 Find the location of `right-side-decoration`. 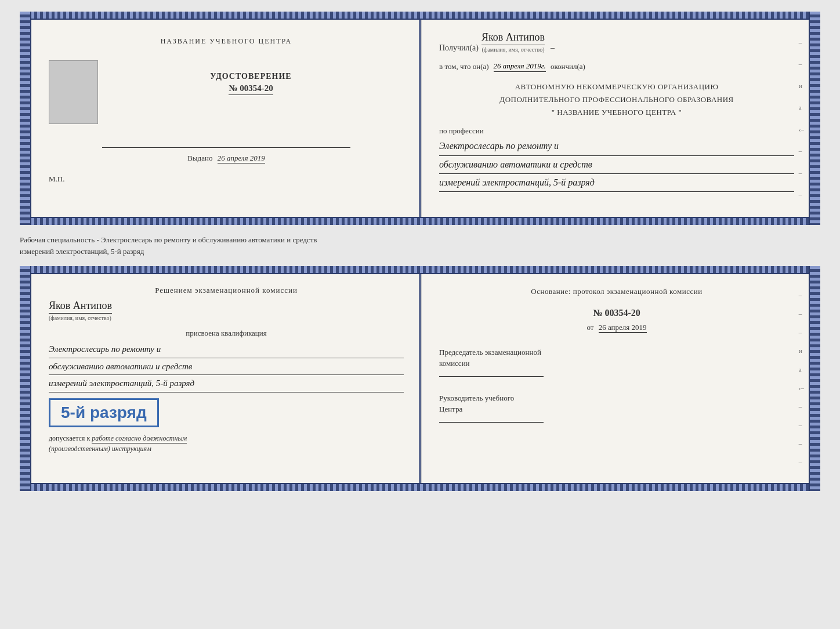

right-side-decoration is located at coordinates (814, 118).